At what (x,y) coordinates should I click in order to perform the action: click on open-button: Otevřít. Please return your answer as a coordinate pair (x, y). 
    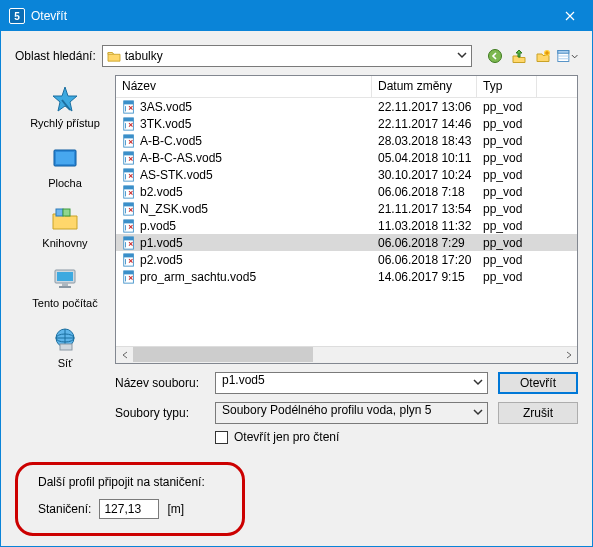
    Looking at the image, I should click on (538, 383).